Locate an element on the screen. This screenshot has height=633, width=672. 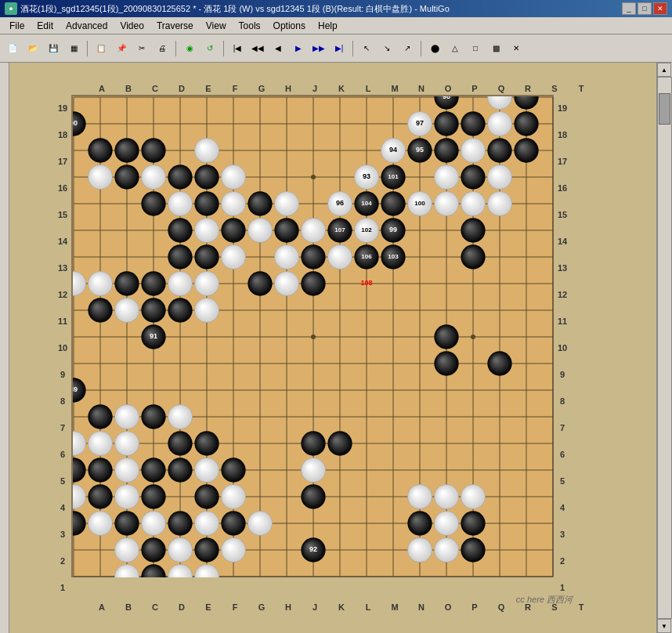
tb-stone: ⬤ is located at coordinates (435, 49).